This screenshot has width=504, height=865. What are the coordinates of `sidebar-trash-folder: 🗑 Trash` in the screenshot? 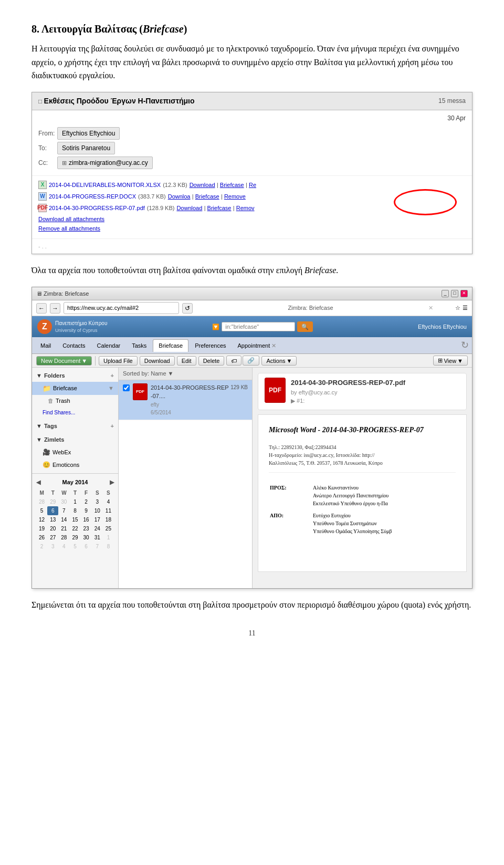 It's located at (75, 401).